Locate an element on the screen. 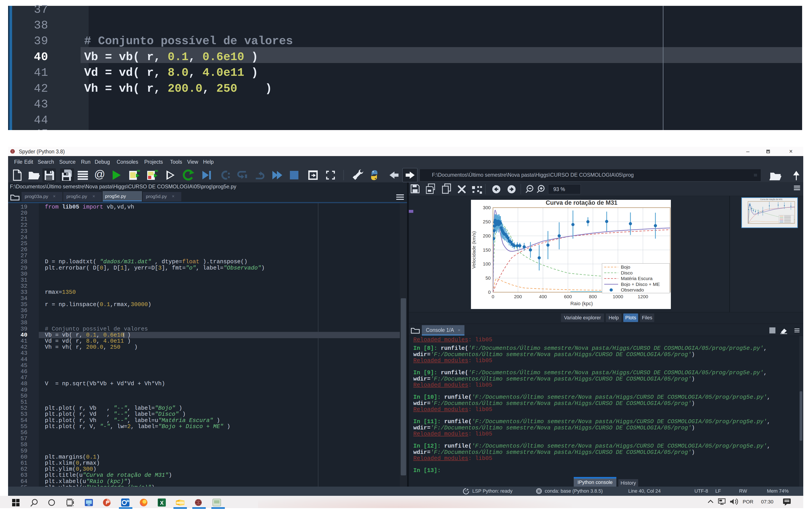 The height and width of the screenshot is (518, 812). svg-text: Bojo + Disco + ME is located at coordinates (640, 284).